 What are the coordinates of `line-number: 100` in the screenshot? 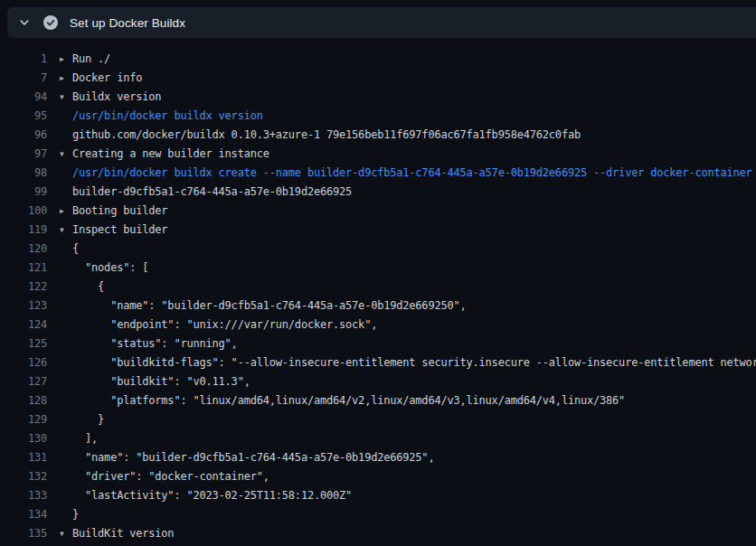 It's located at (24, 212).